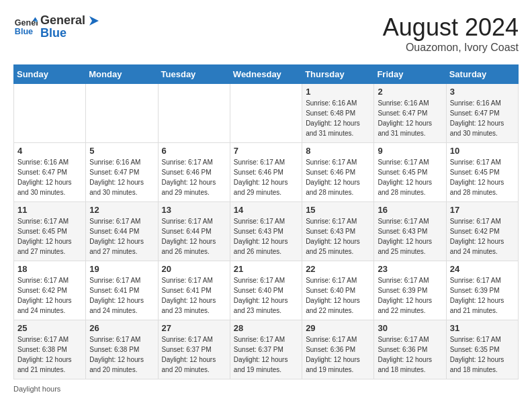 The width and height of the screenshot is (532, 411). What do you see at coordinates (50, 75) in the screenshot?
I see `header-sunday: Sunday` at bounding box center [50, 75].